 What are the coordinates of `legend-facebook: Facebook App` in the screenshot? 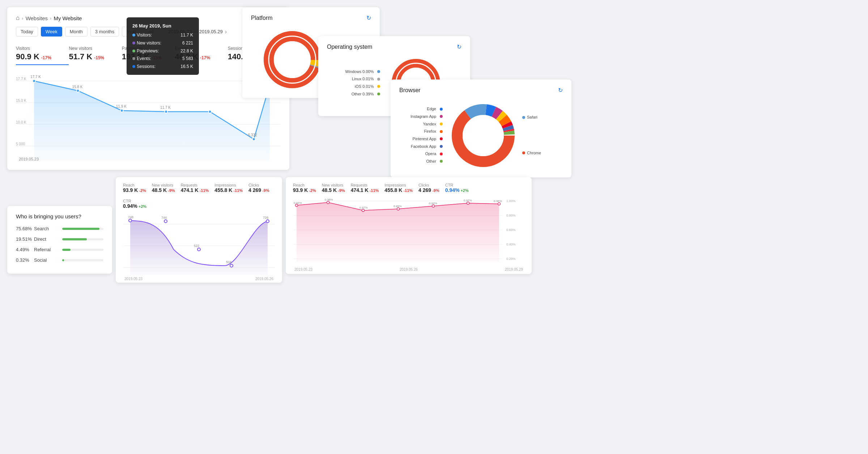 It's located at (421, 147).